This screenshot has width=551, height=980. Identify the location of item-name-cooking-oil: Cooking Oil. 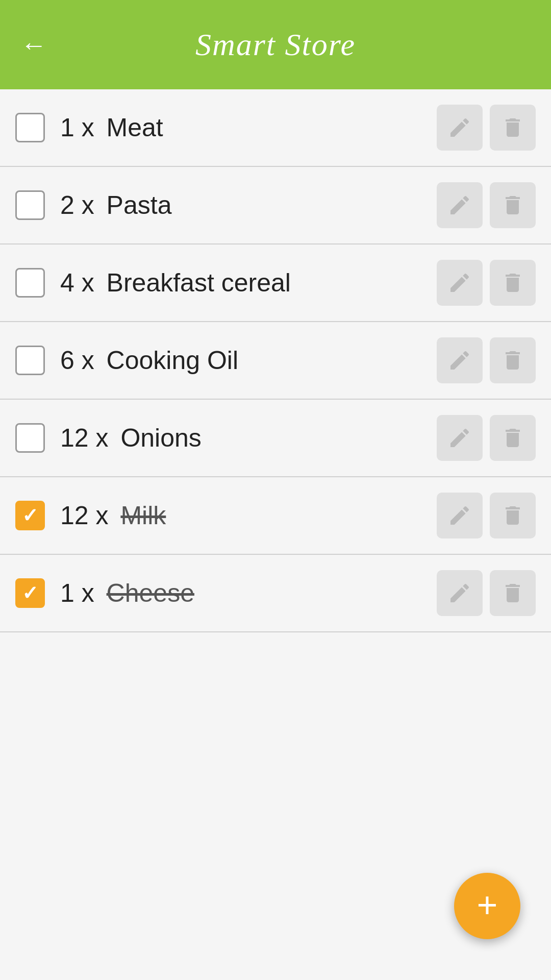
(172, 360).